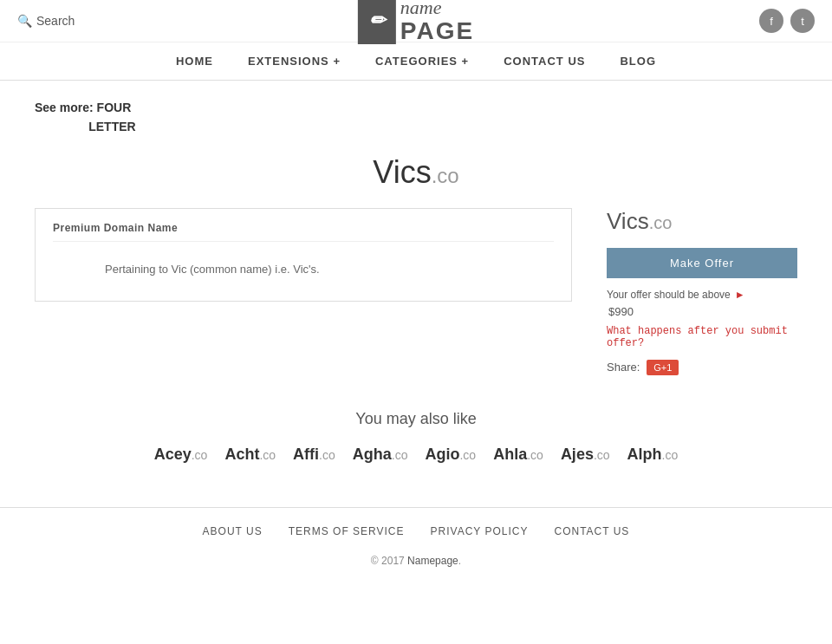 The height and width of the screenshot is (644, 832). Describe the element at coordinates (702, 368) in the screenshot. I see `share-row: Share: G+1` at that location.